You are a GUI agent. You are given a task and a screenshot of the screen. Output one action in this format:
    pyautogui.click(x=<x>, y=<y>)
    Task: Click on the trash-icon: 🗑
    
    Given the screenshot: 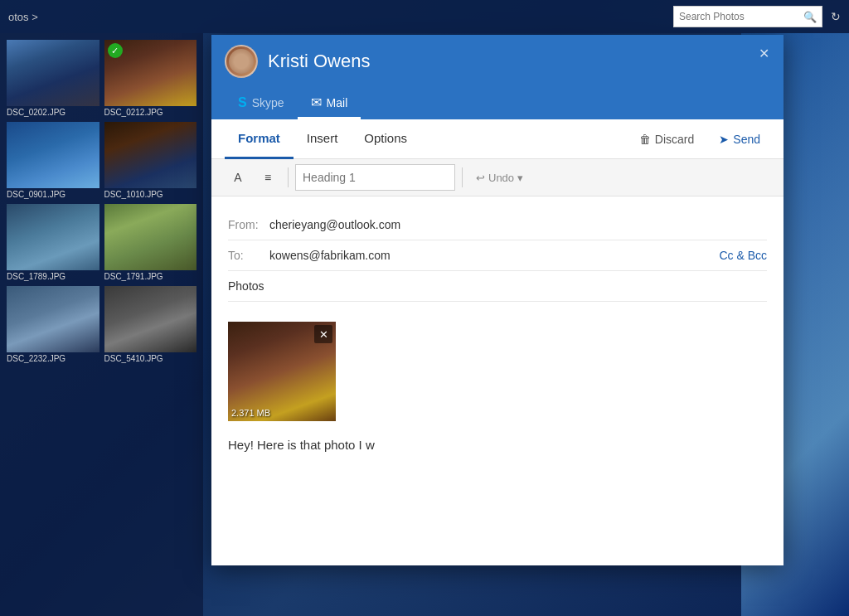 What is the action you would take?
    pyautogui.click(x=645, y=139)
    